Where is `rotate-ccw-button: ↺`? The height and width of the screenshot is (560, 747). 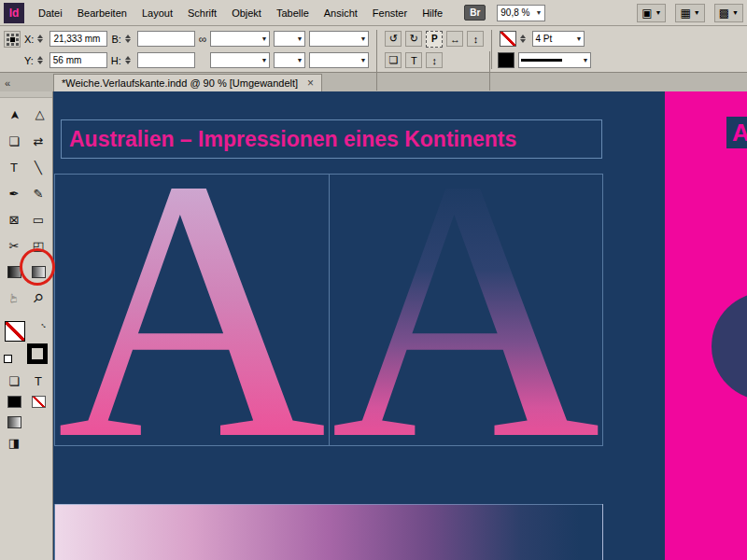 rotate-ccw-button: ↺ is located at coordinates (393, 39).